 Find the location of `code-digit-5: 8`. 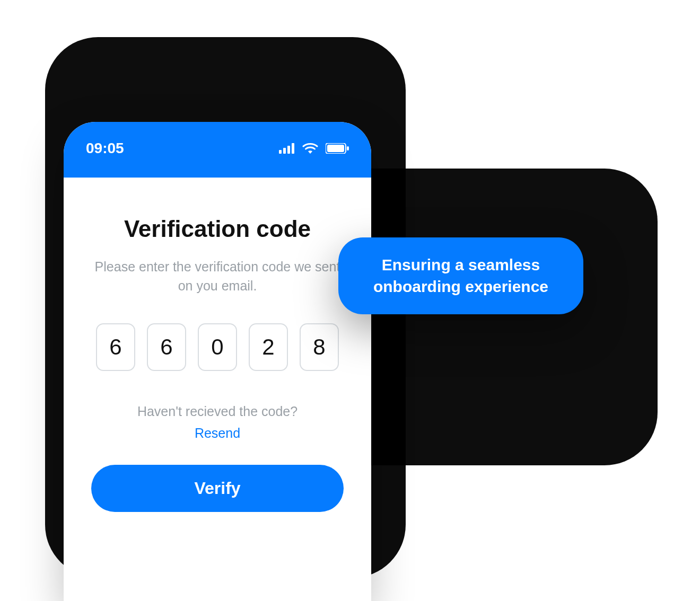

code-digit-5: 8 is located at coordinates (319, 347).